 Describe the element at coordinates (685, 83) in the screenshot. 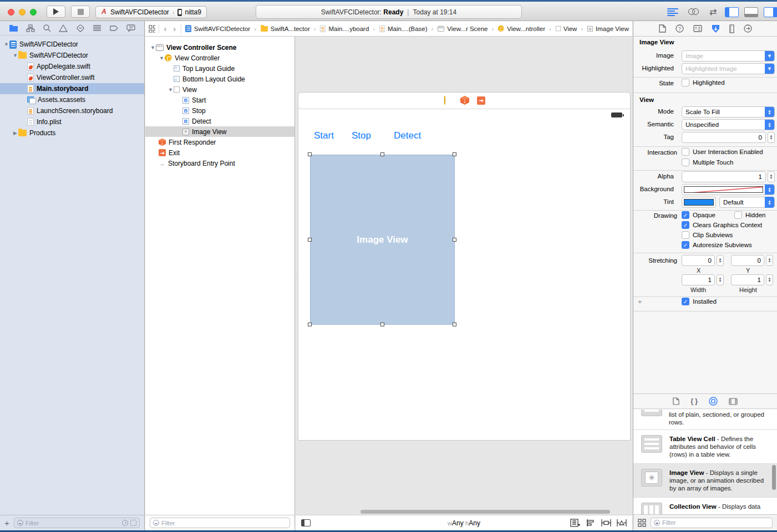

I see `highlighted-state-checkbox` at that location.